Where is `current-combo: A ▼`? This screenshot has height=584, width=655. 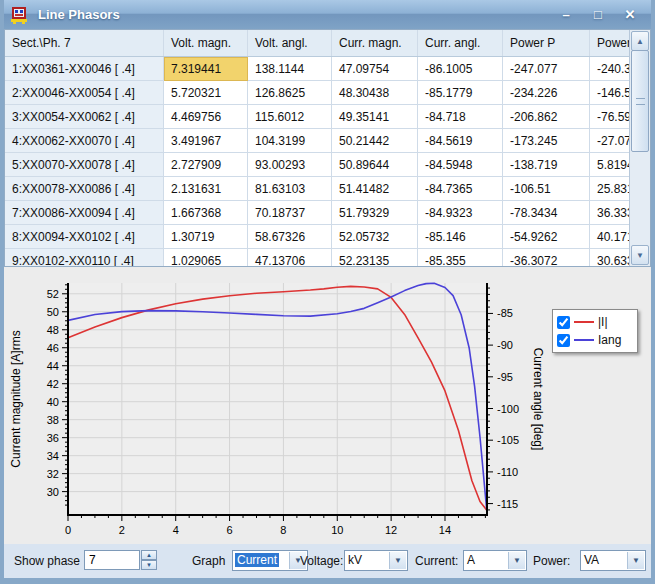
current-combo: A ▼ is located at coordinates (495, 560).